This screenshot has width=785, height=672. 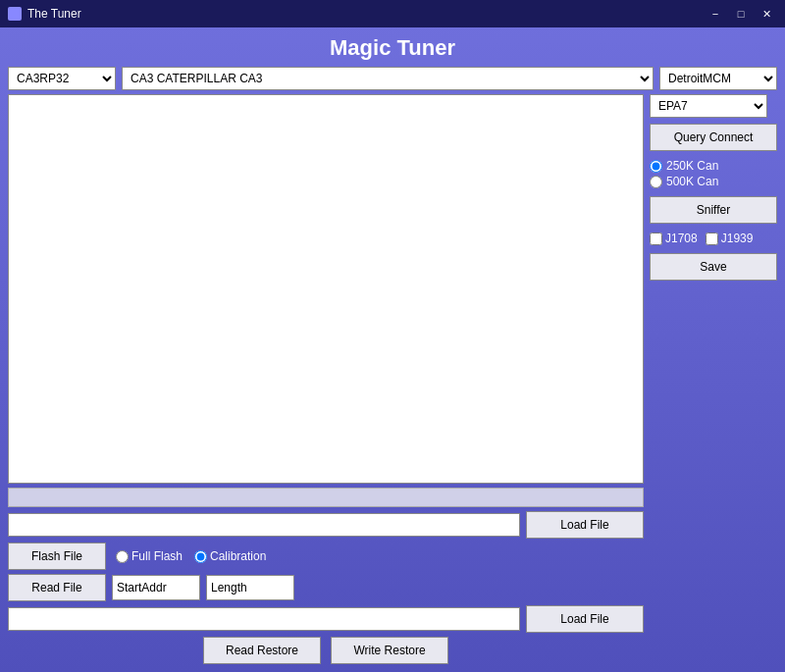 What do you see at coordinates (713, 181) in the screenshot?
I see `radio-500k-label: 500K Can` at bounding box center [713, 181].